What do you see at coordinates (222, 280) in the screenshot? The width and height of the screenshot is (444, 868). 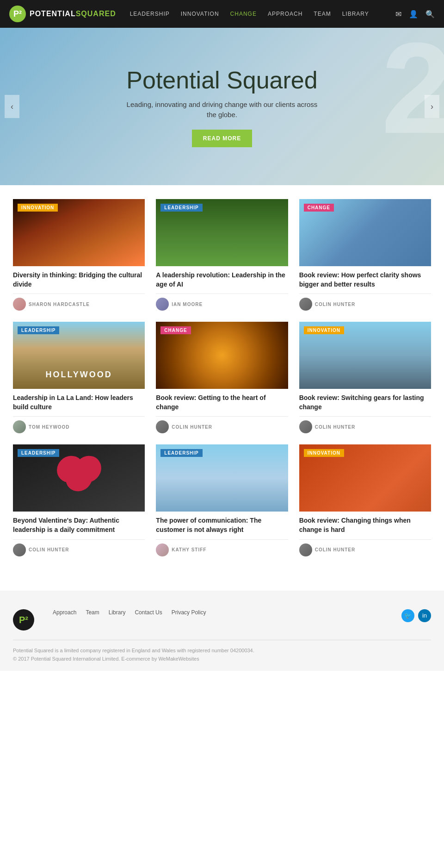 I see `article-title: A leadership revolution: Leadership in t…` at bounding box center [222, 280].